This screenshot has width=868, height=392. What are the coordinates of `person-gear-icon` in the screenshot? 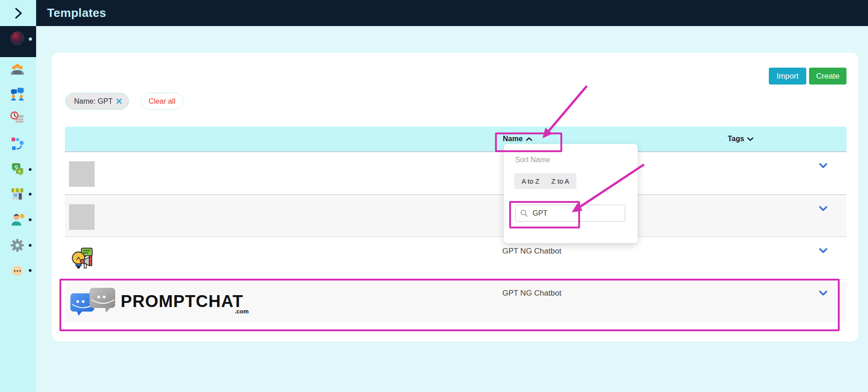 It's located at (17, 220).